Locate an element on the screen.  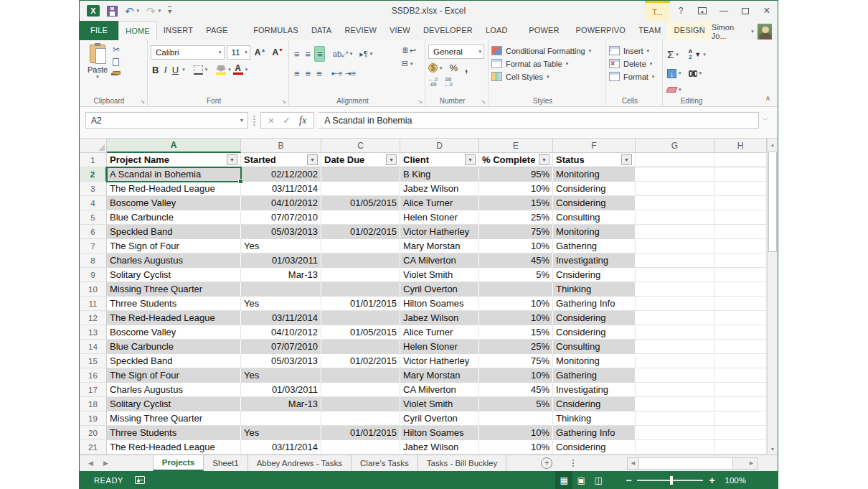
sheet-tab-projects: Projects is located at coordinates (178, 463).